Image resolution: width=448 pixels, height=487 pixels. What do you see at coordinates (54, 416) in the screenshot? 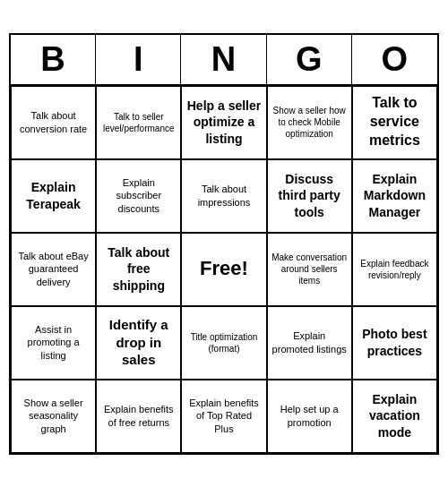
I see `bingo-cell: Show a seller seasonality graph` at bounding box center [54, 416].